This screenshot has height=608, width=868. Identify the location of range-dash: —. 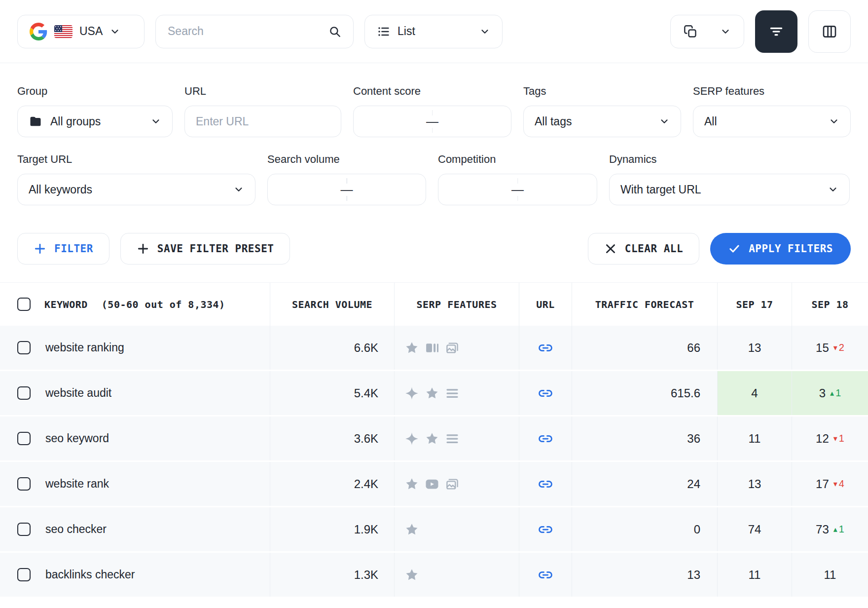
(432, 121).